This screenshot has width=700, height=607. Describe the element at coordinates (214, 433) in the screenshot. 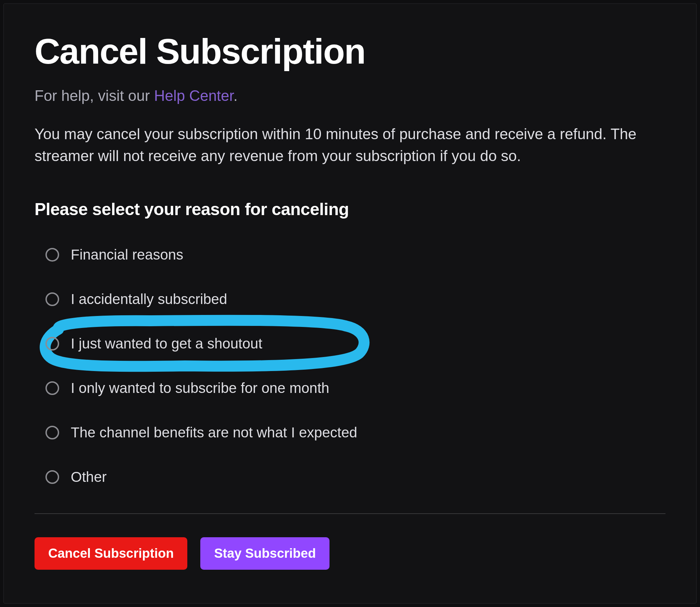

I see `radio-label: The channel benefits are not what I expe…` at that location.